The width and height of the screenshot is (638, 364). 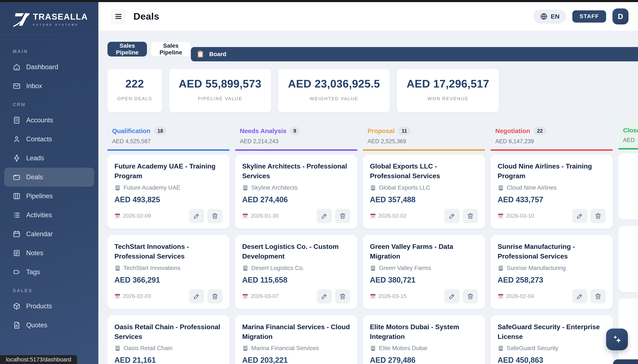 I want to click on kanban-column-negotiation: Negotiation22AED 6,147,239Cloud Nine Air…, so click(x=552, y=243).